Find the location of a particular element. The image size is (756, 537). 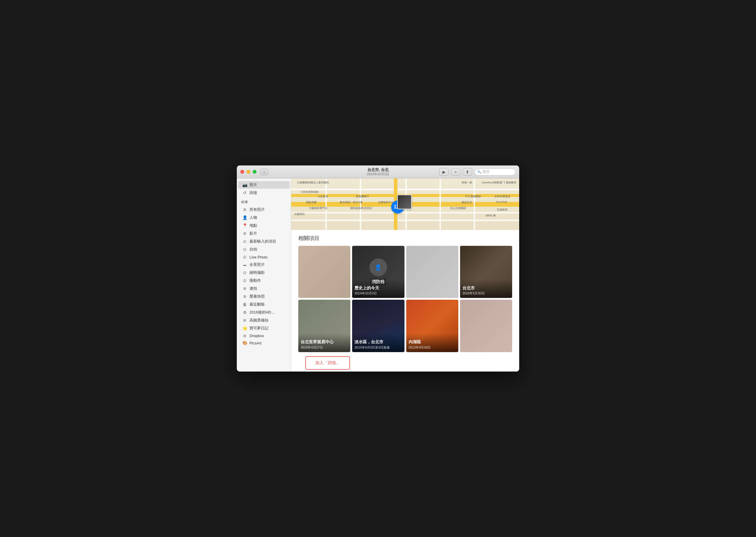

grid-item-5: 台北世界貿易中心 2015年4月17日 is located at coordinates (324, 326).